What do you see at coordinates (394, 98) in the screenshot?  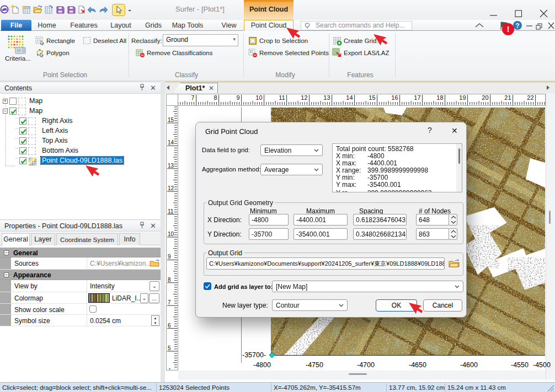 I see `svg-text: 16` at bounding box center [394, 98].